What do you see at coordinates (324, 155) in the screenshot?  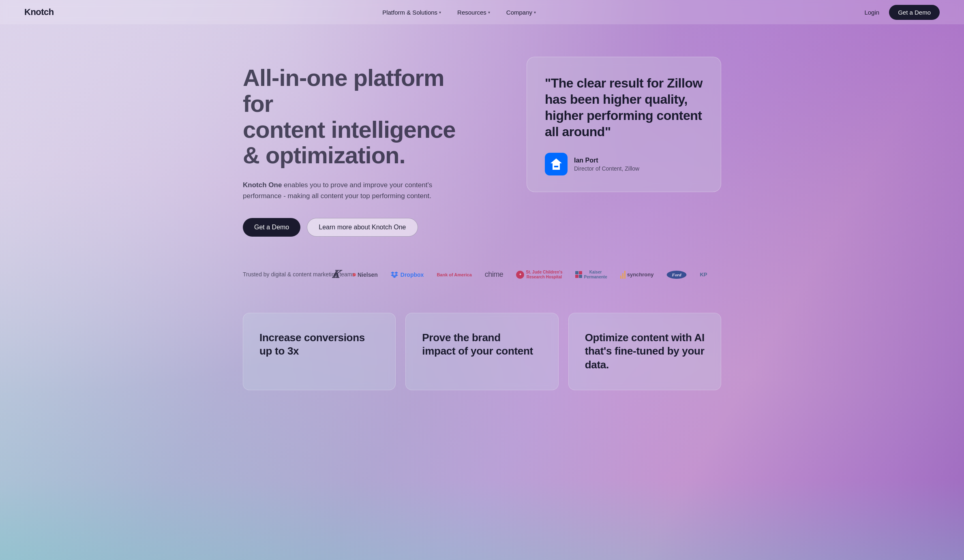 I see `headline-part3: & optimization.` at bounding box center [324, 155].